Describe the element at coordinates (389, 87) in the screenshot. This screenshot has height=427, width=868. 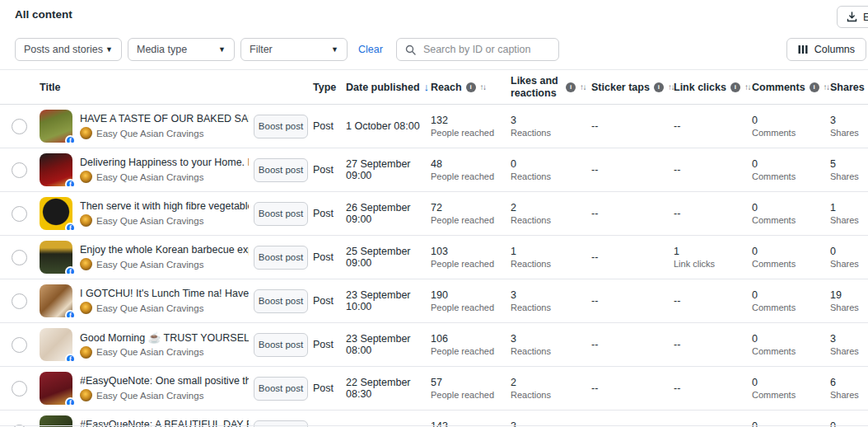
I see `column-header-date: Date published ↓` at that location.